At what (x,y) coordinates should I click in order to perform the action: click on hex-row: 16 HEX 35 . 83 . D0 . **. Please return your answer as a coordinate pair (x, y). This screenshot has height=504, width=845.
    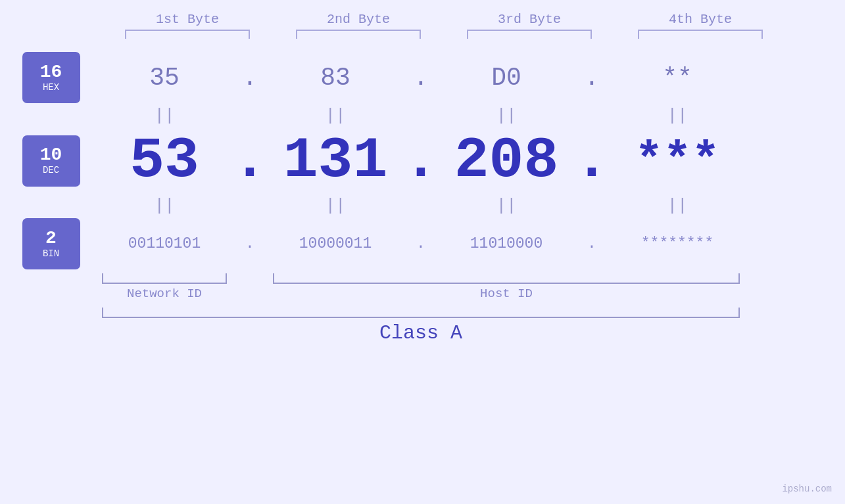
    Looking at the image, I should click on (422, 78).